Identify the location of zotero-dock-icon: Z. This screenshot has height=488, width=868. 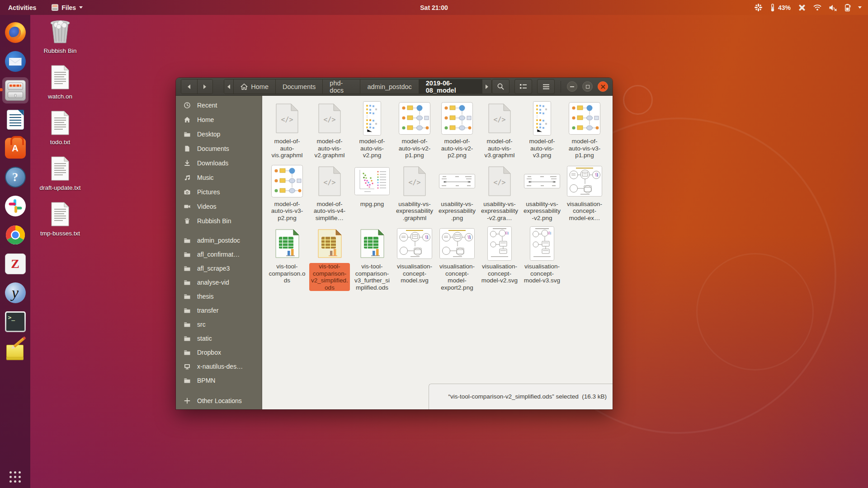
(15, 264).